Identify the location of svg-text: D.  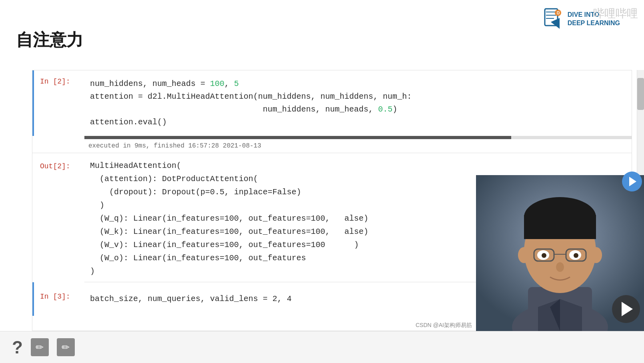
(558, 13).